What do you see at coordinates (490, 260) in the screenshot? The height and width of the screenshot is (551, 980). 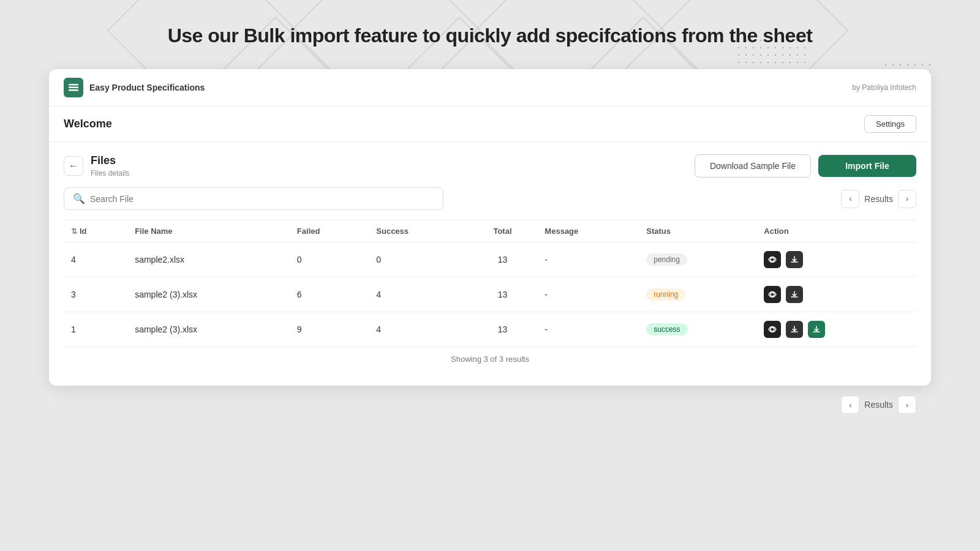 I see `table-row: 4 sample2.xlsx 0 0 13 - pending` at bounding box center [490, 260].